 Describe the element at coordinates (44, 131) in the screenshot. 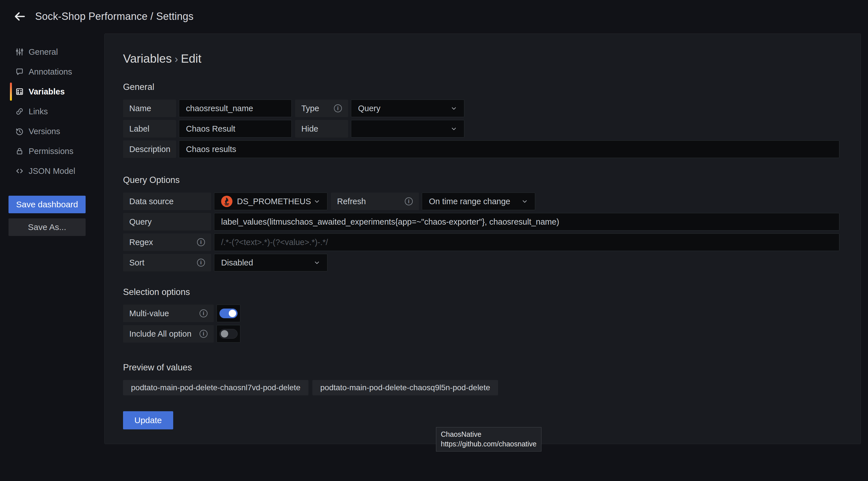

I see `sidebar-item-label: Versions` at that location.